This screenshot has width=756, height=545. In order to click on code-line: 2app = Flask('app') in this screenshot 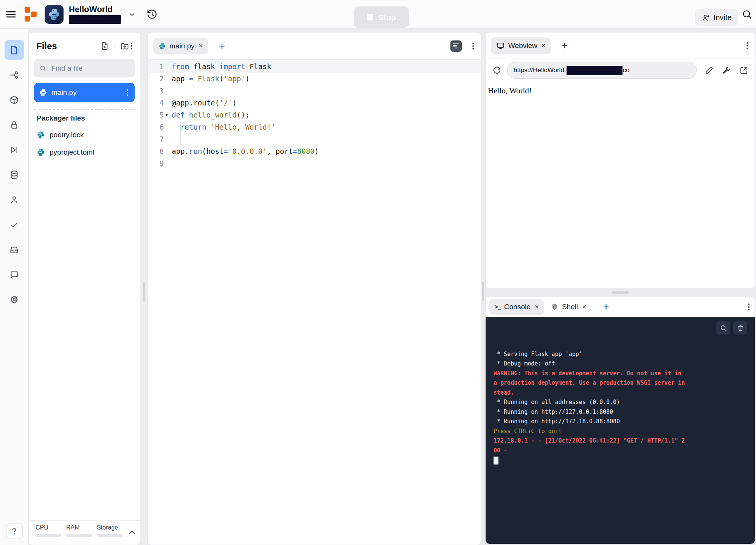, I will do `click(314, 79)`.